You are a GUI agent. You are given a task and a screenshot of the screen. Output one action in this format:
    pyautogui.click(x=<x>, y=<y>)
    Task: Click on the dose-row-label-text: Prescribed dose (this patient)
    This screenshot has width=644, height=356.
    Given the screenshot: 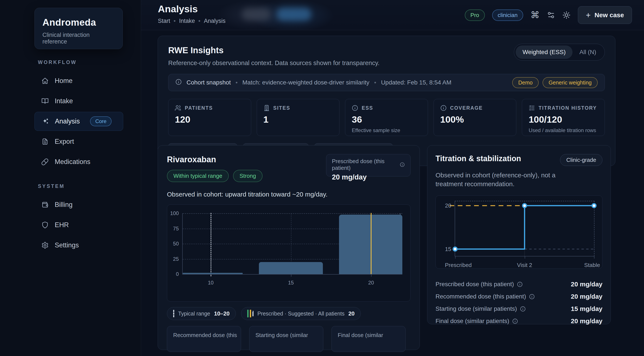 What is the action you would take?
    pyautogui.click(x=475, y=284)
    